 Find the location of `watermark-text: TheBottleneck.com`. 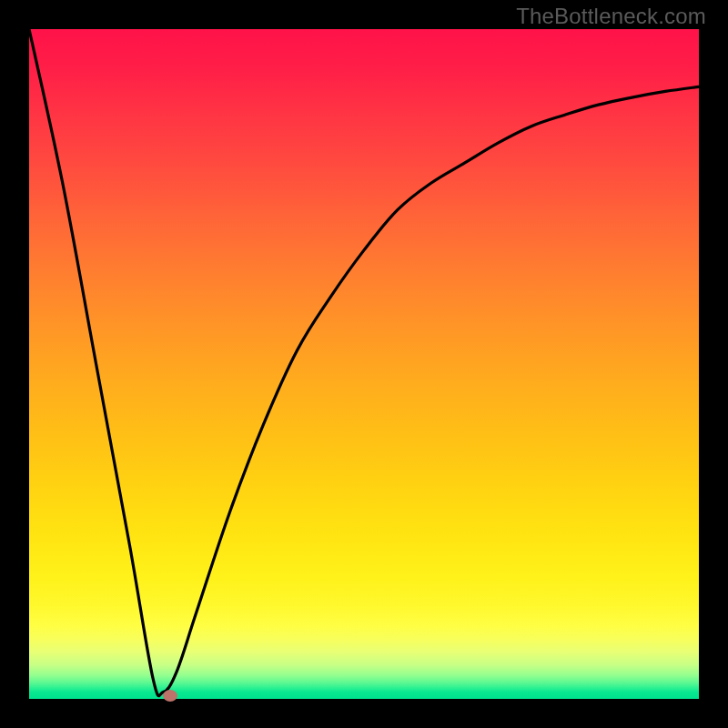

watermark-text: TheBottleneck.com is located at coordinates (612, 16).